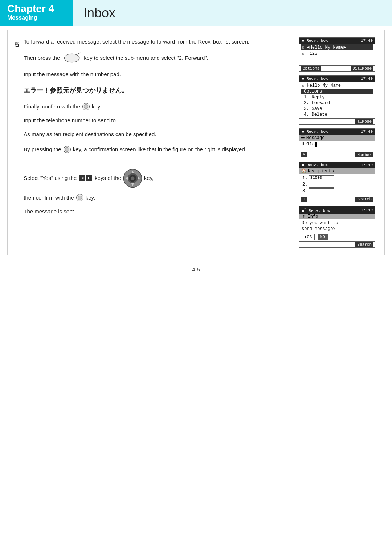  I want to click on message-sent-text: The message is sent., so click(136, 212).